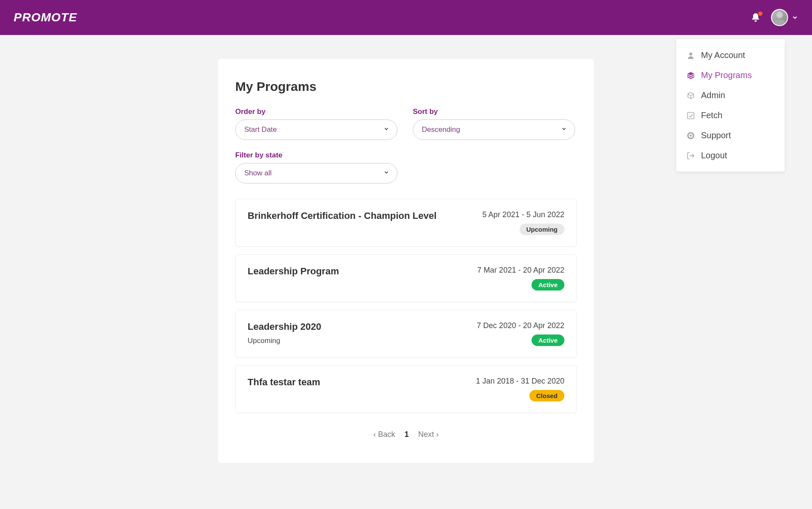 Image resolution: width=812 pixels, height=509 pixels. What do you see at coordinates (521, 278) in the screenshot?
I see `program-card-right: 7 Mar 2021 - 20 Apr 2022Active` at bounding box center [521, 278].